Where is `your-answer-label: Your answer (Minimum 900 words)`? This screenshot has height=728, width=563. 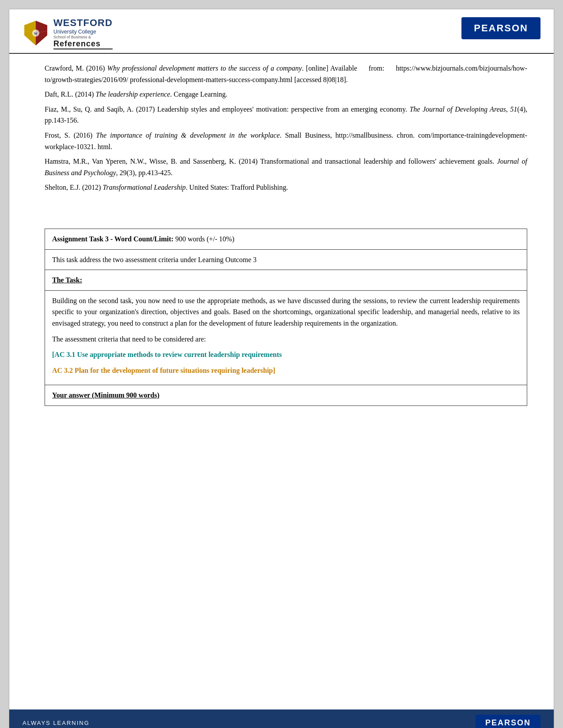
your-answer-label: Your answer (Minimum 900 words) is located at coordinates (106, 395).